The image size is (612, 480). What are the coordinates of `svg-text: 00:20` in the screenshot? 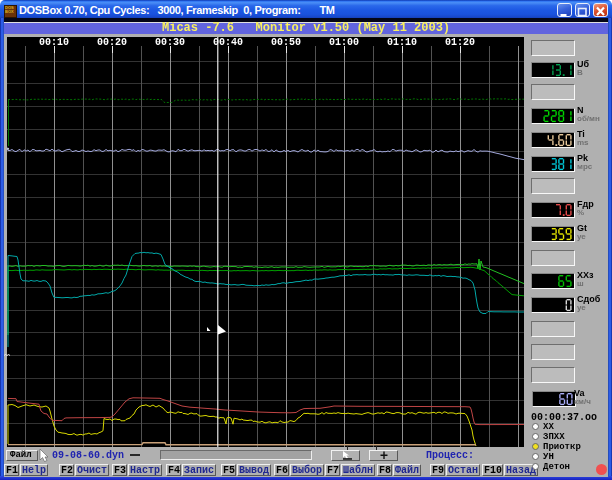 It's located at (112, 42).